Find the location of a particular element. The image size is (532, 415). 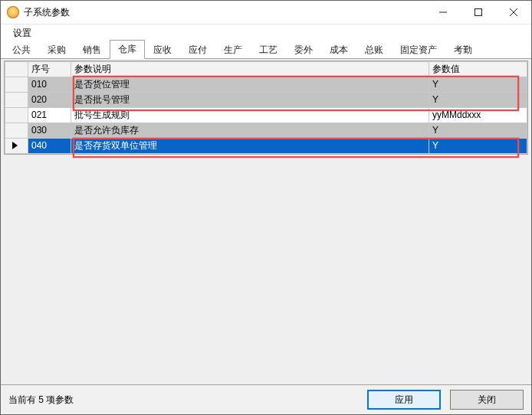

tab-5: 应付 is located at coordinates (198, 50).